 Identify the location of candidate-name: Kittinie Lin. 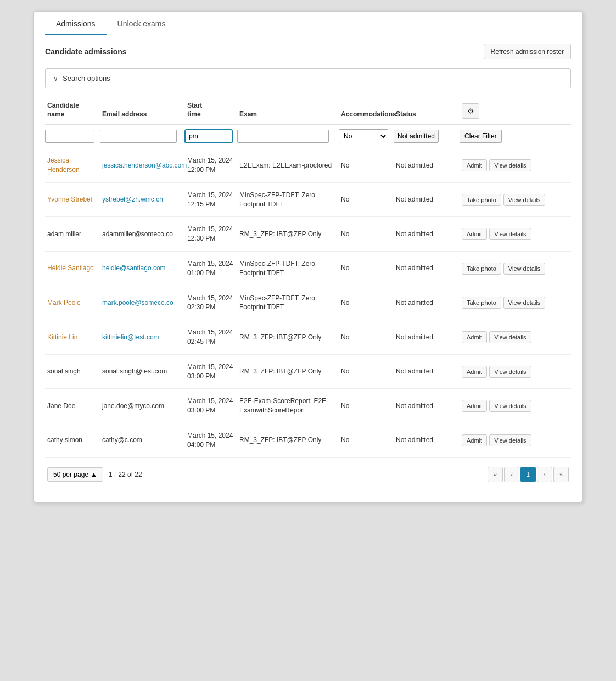
(72, 337).